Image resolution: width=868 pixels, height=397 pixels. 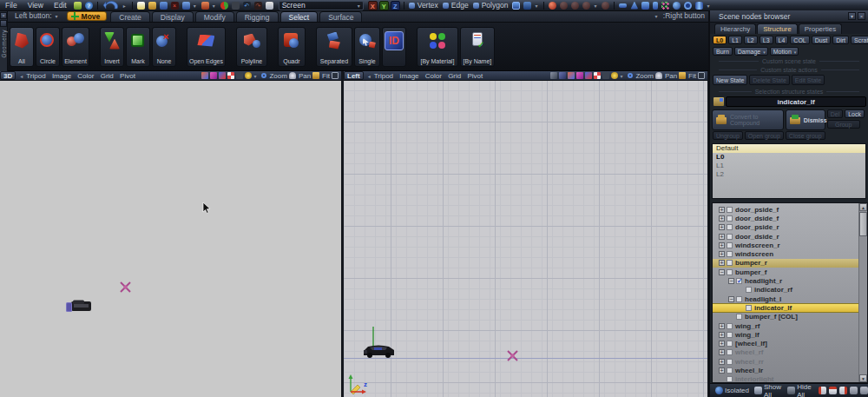 I want to click on tab-hierarchy: Hierarchy, so click(x=735, y=29).